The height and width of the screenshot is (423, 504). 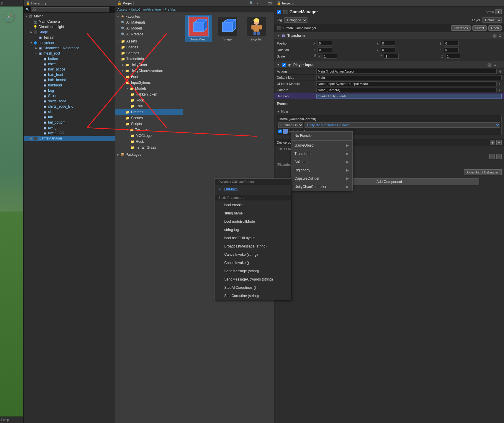 What do you see at coordinates (280, 131) in the screenshot?
I see `unitychan-checkbox` at bounding box center [280, 131].